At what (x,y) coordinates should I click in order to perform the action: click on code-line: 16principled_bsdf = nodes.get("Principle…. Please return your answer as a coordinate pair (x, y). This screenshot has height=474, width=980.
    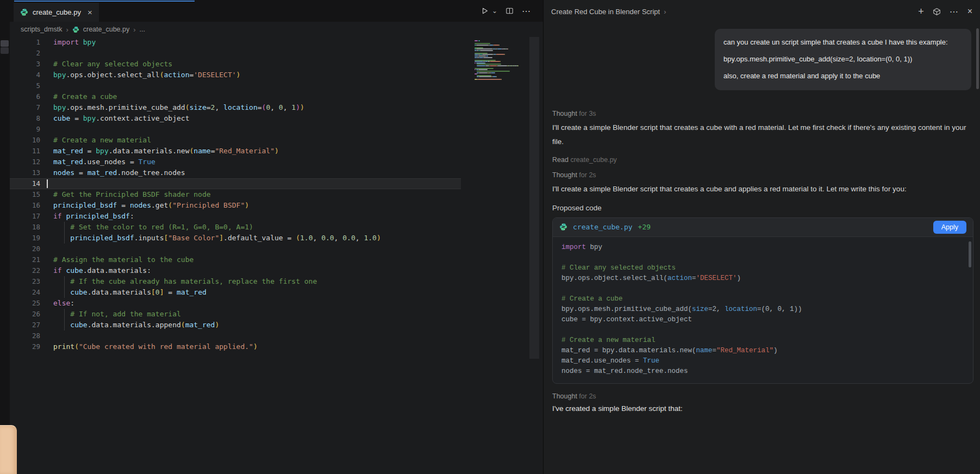
    Looking at the image, I should click on (235, 205).